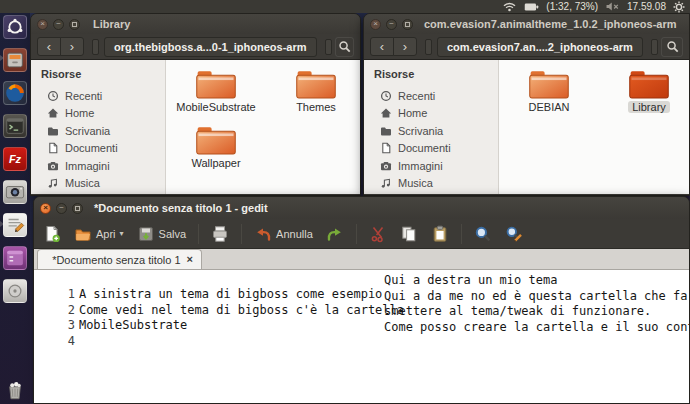 This screenshot has width=690, height=404. Describe the element at coordinates (15, 390) in the screenshot. I see `launcher-item-trash` at that location.